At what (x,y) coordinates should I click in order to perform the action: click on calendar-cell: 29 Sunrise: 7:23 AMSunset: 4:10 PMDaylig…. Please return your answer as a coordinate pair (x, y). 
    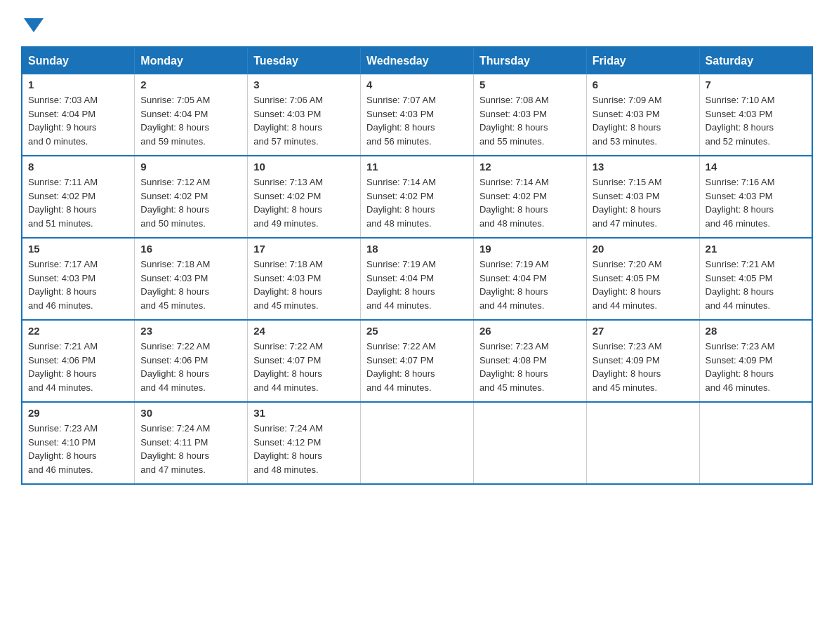
    Looking at the image, I should click on (79, 443).